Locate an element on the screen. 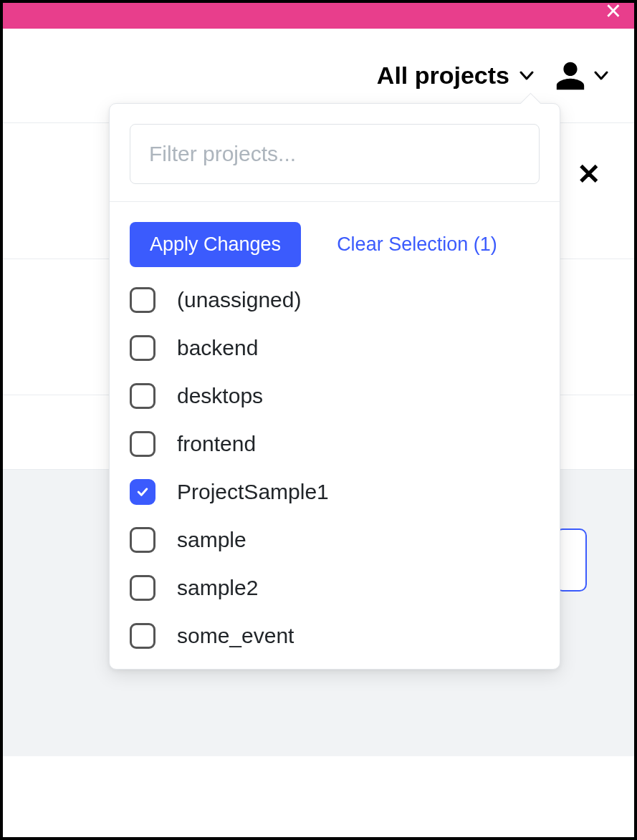  user-icon is located at coordinates (570, 76).